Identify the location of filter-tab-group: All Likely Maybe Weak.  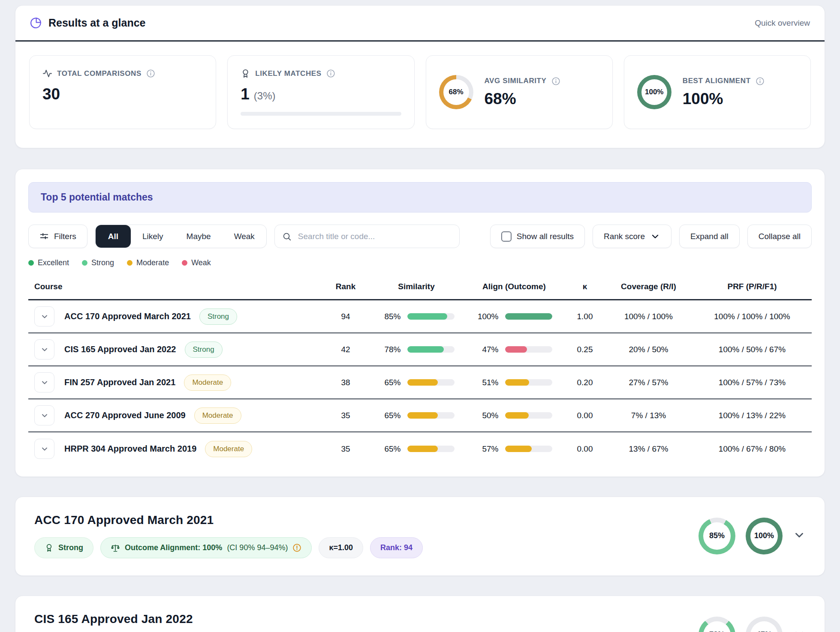
(181, 237).